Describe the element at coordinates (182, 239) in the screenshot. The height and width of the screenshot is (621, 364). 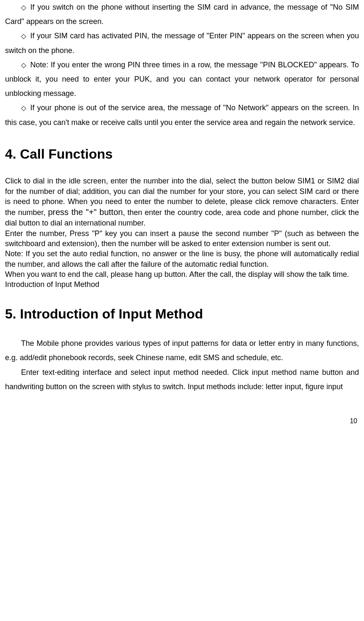
I see `call-functions-paragraph-2: Enter the number, Press "P" key you can …` at that location.